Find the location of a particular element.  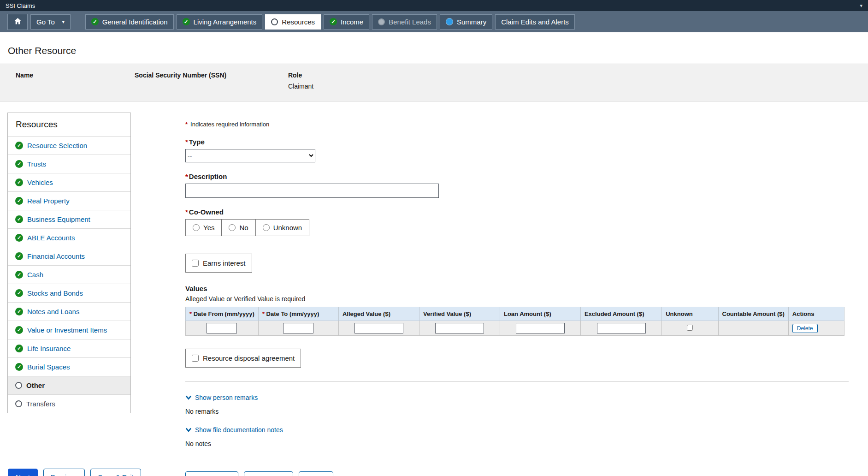

verified-value-input is located at coordinates (460, 328).